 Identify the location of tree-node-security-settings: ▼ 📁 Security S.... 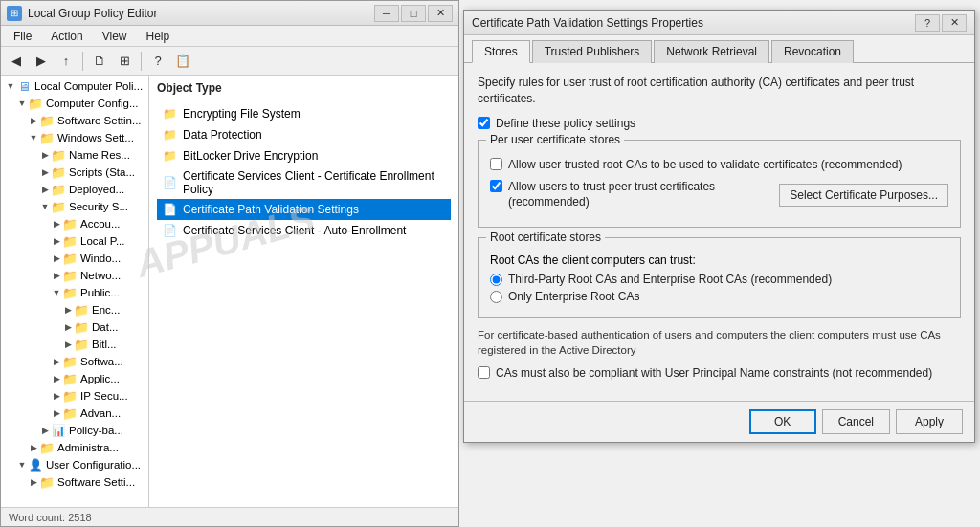
(75, 207).